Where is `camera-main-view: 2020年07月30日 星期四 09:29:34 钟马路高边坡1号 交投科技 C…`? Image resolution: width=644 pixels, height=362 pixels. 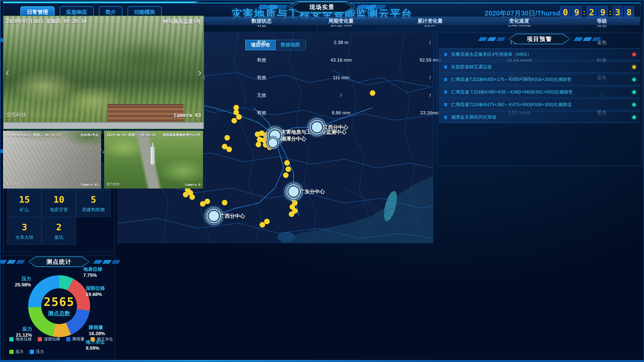 camera-main-view: 2020年07月30日 星期四 09:29:34 钟马路高边坡1号 交投科技 C… is located at coordinates (104, 72).